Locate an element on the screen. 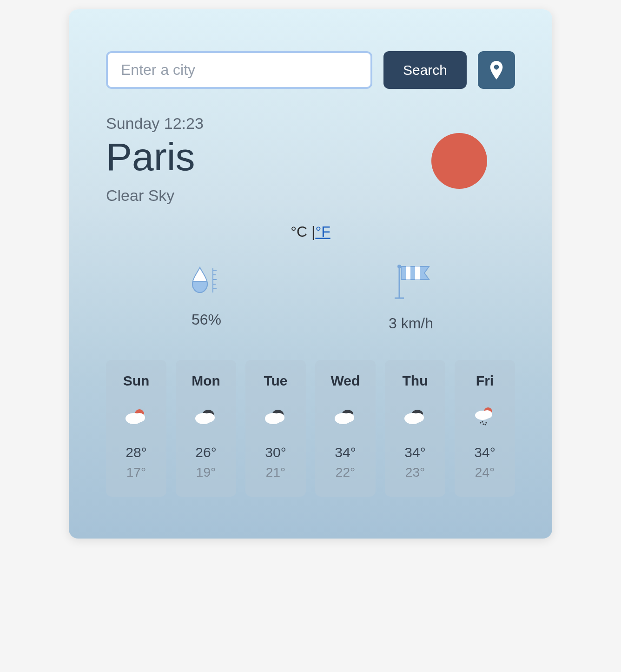 The height and width of the screenshot is (672, 621). forecast-low: 19° is located at coordinates (206, 472).